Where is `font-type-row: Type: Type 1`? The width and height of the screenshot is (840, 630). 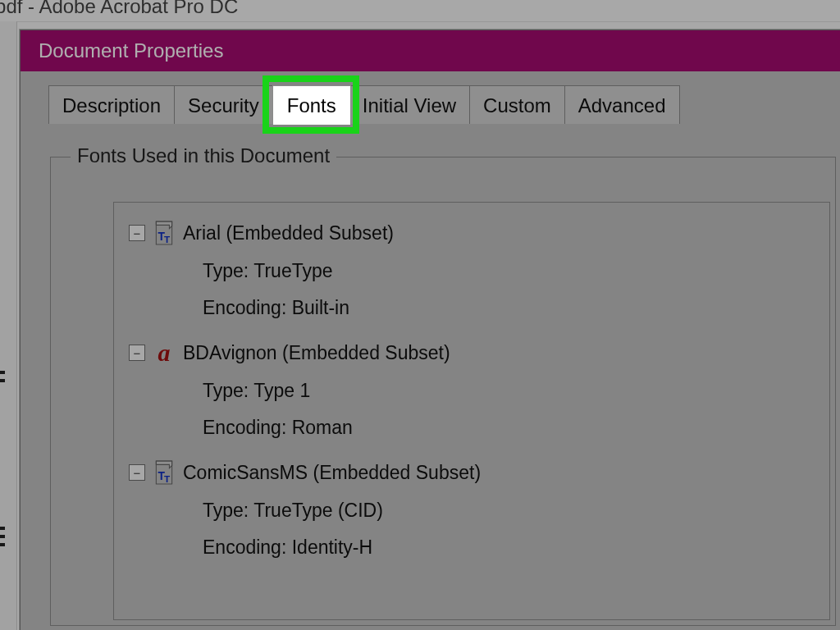 font-type-row: Type: Type 1 is located at coordinates (509, 390).